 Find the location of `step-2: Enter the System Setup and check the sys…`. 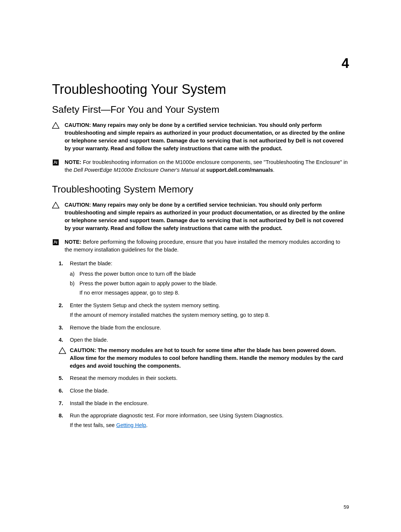

step-2: Enter the System Setup and check the sys… is located at coordinates (204, 311).